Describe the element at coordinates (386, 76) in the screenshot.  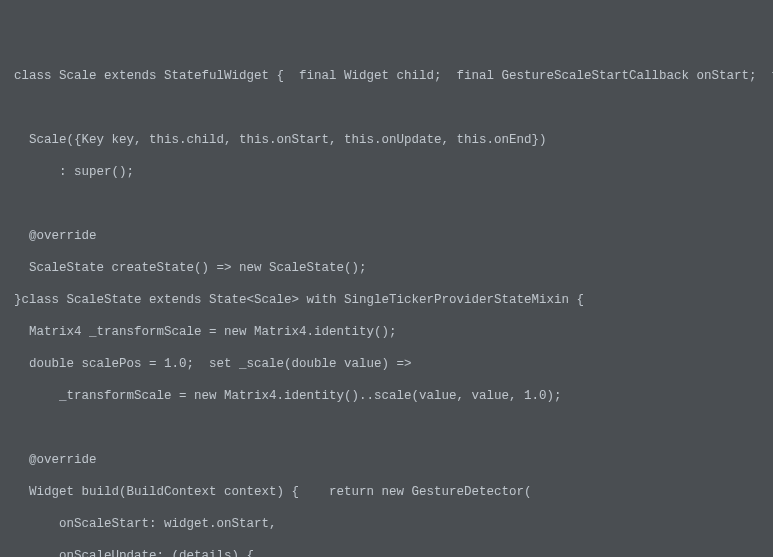
I see `code-line: class Scale extends StatefulWidget { fin…` at that location.